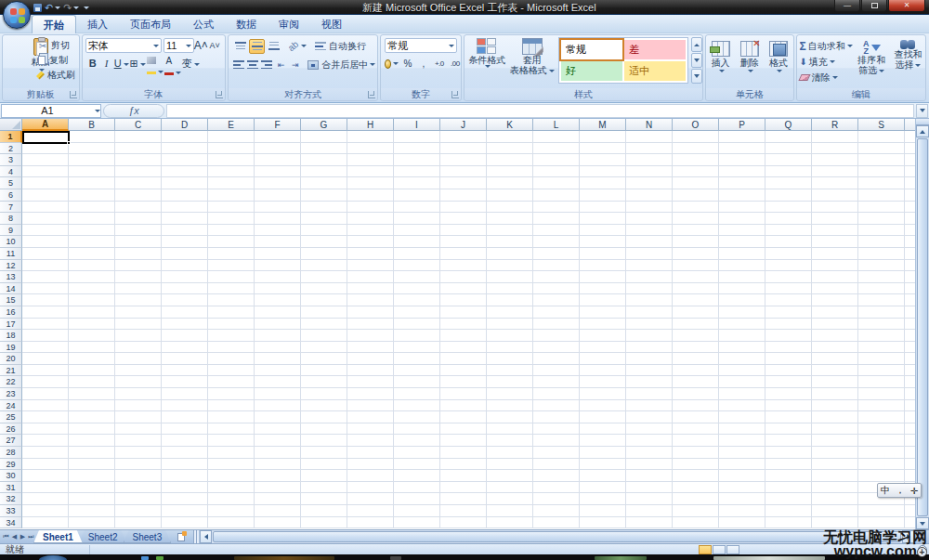 This screenshot has width=929, height=560. I want to click on cell-E32, so click(231, 500).